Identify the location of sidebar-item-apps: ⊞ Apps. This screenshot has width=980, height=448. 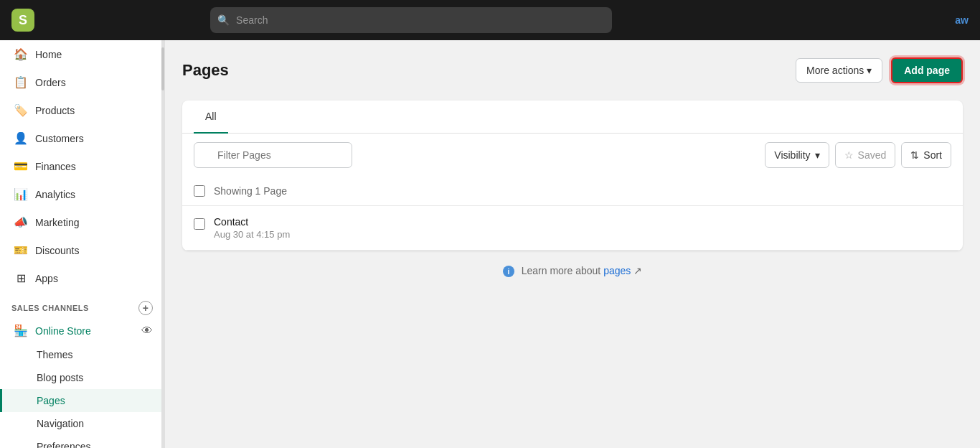
(82, 279).